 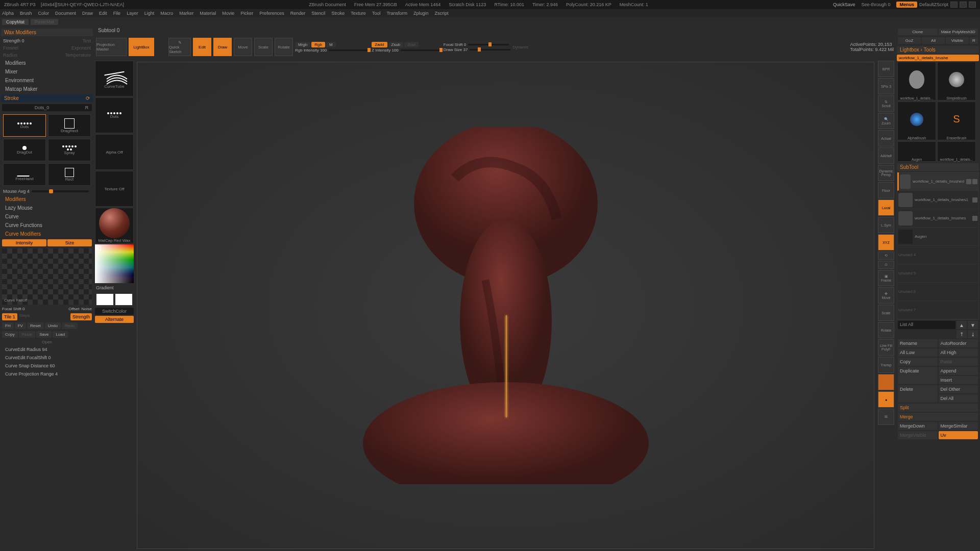 I want to click on menu-transform: Transform, so click(x=397, y=13).